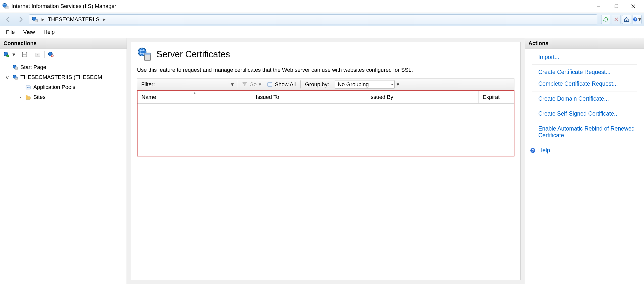 The image size is (644, 284). I want to click on grid-body-empty, so click(326, 130).